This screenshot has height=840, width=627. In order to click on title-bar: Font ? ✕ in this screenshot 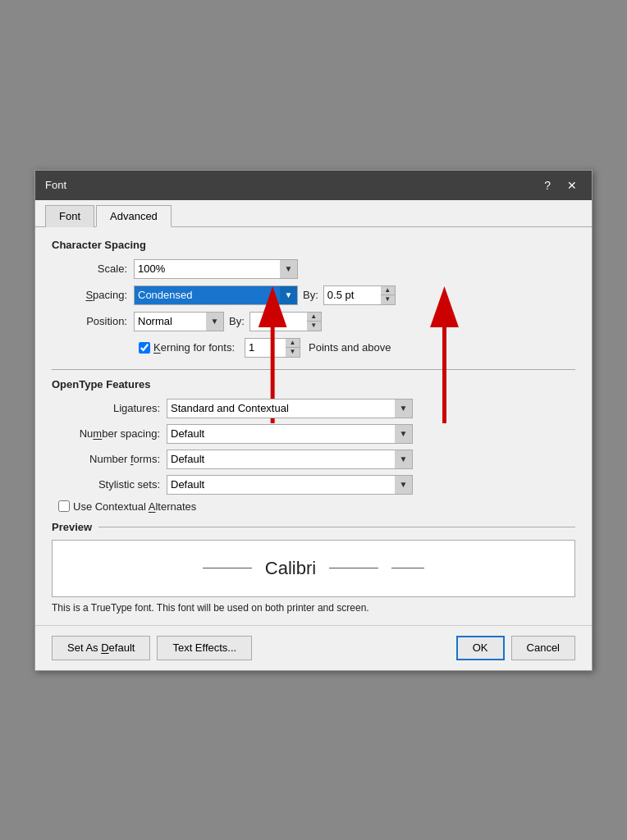, I will do `click(314, 185)`.